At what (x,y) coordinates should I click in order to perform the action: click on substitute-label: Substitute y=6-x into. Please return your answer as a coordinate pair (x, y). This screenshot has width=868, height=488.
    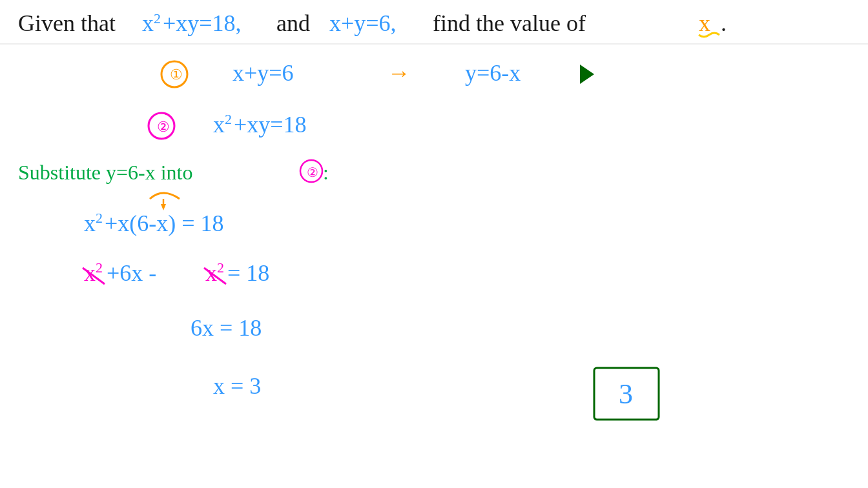
    Looking at the image, I should click on (106, 172).